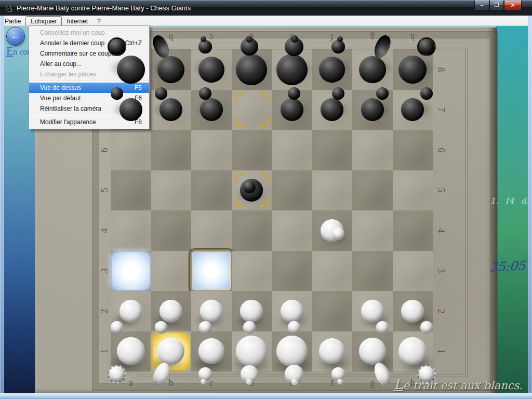  What do you see at coordinates (292, 271) in the screenshot?
I see `square-e3` at bounding box center [292, 271].